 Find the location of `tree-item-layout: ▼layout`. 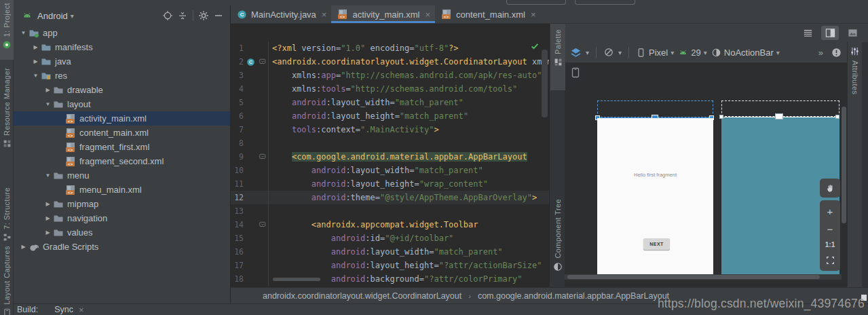

tree-item-layout: ▼layout is located at coordinates (122, 105).